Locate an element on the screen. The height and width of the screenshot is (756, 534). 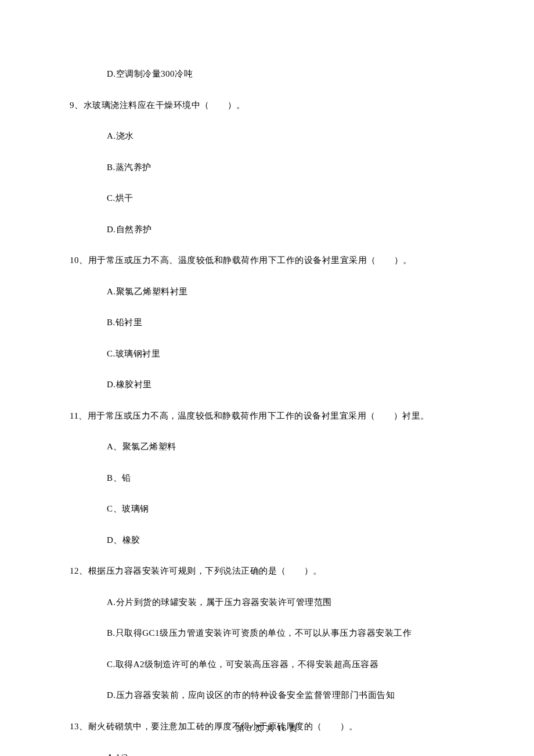
question-text: 根据压力容器安装许可规则，下列说法正确的是（ ）。 is located at coordinates (205, 571).